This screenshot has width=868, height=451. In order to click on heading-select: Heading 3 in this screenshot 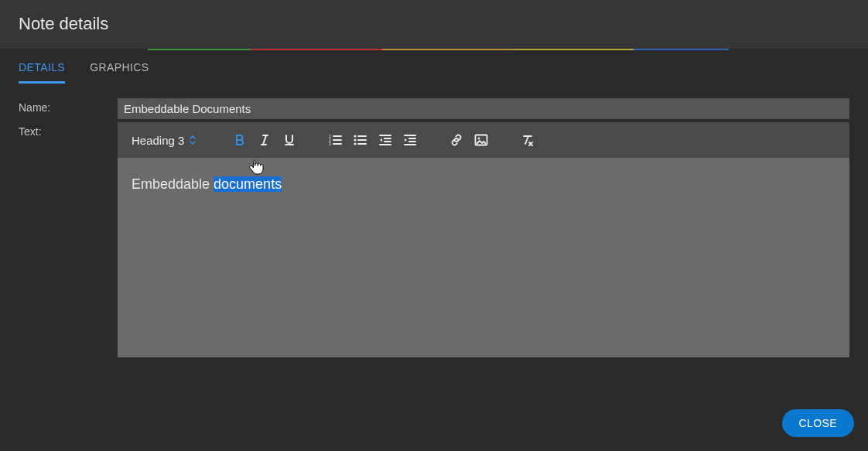, I will do `click(164, 141)`.